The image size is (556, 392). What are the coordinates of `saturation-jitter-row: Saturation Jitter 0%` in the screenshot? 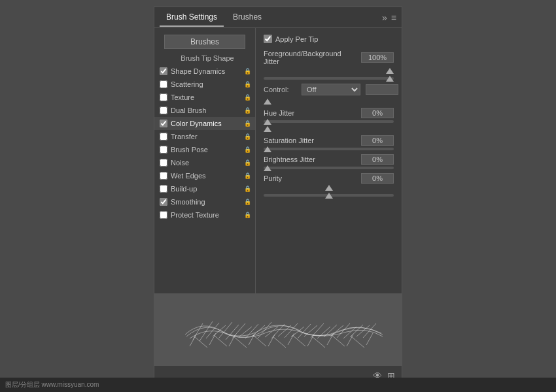 It's located at (328, 139).